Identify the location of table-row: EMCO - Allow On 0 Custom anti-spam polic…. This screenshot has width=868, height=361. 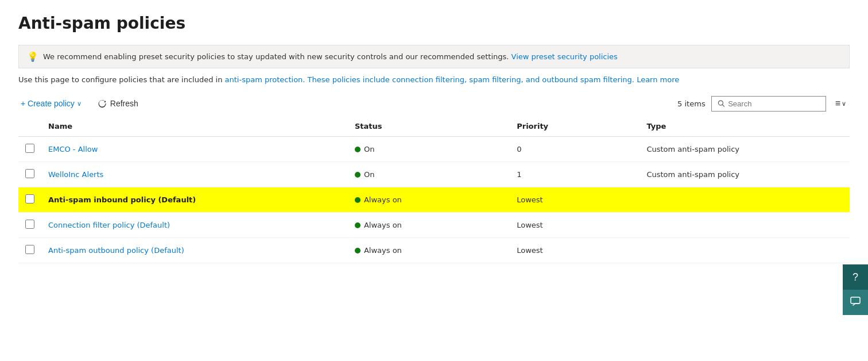
(434, 149).